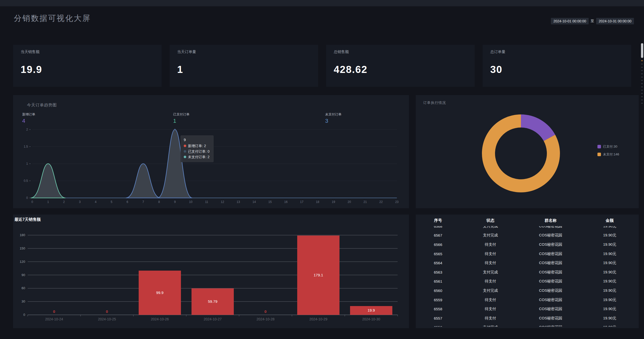 The height and width of the screenshot is (339, 644). What do you see at coordinates (180, 69) in the screenshot?
I see `stat-value: 1` at bounding box center [180, 69].